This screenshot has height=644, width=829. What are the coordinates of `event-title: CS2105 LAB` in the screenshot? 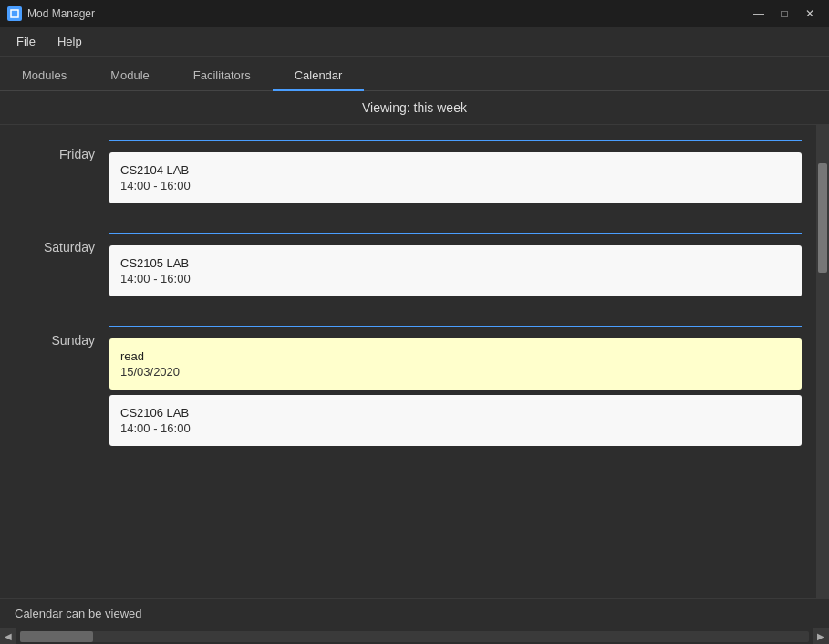 It's located at (456, 263).